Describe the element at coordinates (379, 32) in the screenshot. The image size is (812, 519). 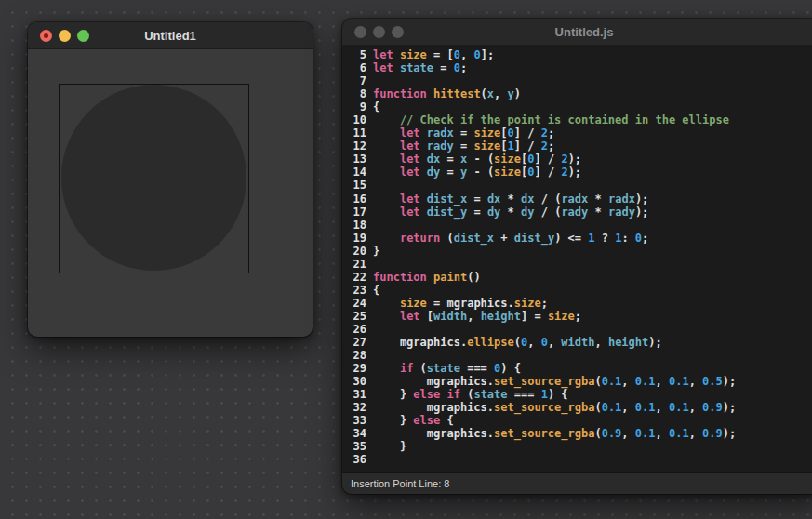
I see `traffic-lights-inactive` at that location.